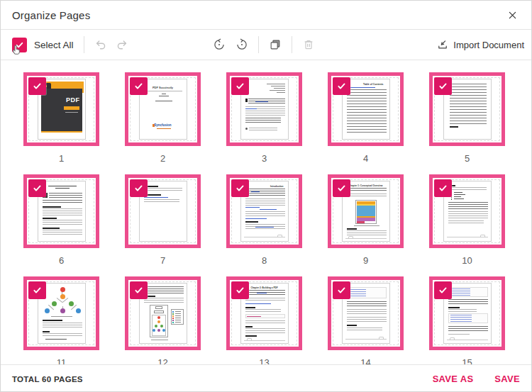 The height and width of the screenshot is (392, 532). I want to click on page-number: 10, so click(467, 261).